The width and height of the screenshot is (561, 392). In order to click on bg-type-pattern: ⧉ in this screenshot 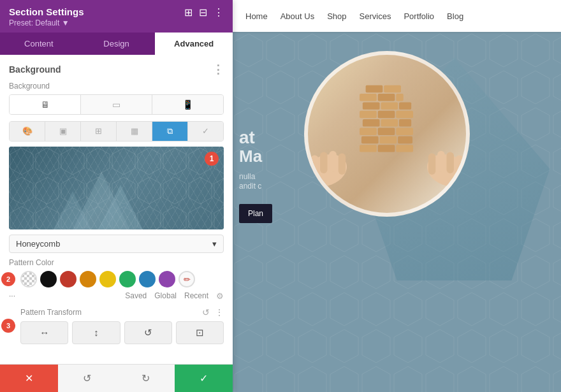, I will do `click(170, 131)`.